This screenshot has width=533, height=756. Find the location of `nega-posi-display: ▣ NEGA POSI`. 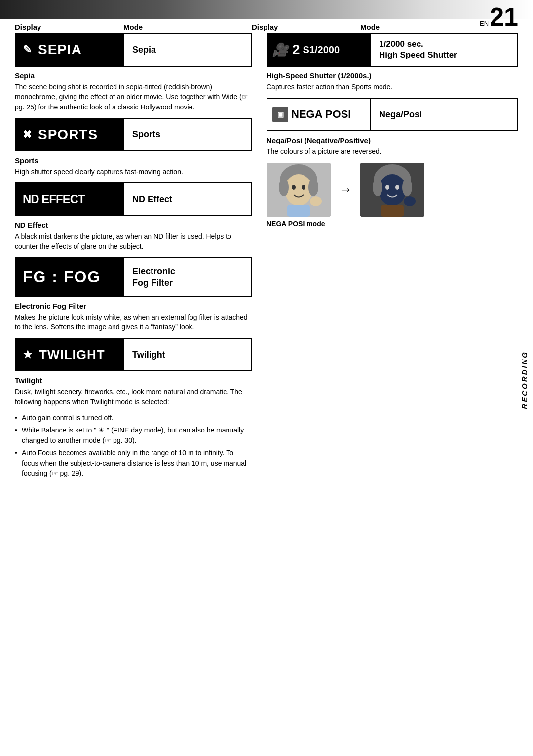

nega-posi-display: ▣ NEGA POSI is located at coordinates (319, 114).